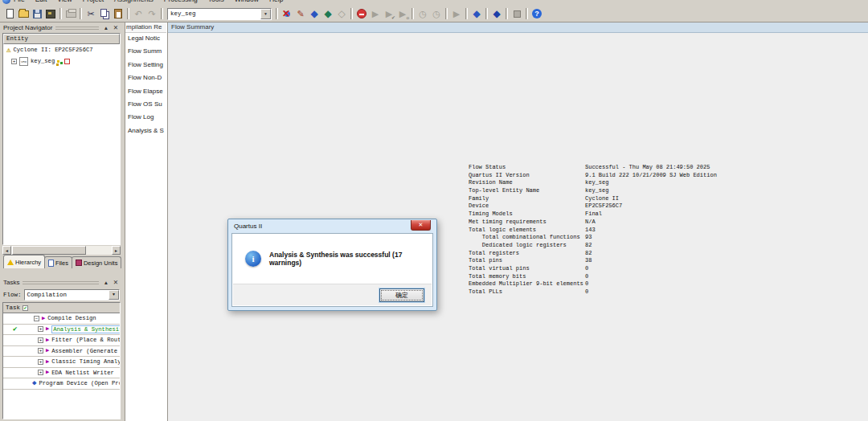 The image size is (868, 421). What do you see at coordinates (104, 14) in the screenshot?
I see `copy-button` at bounding box center [104, 14].